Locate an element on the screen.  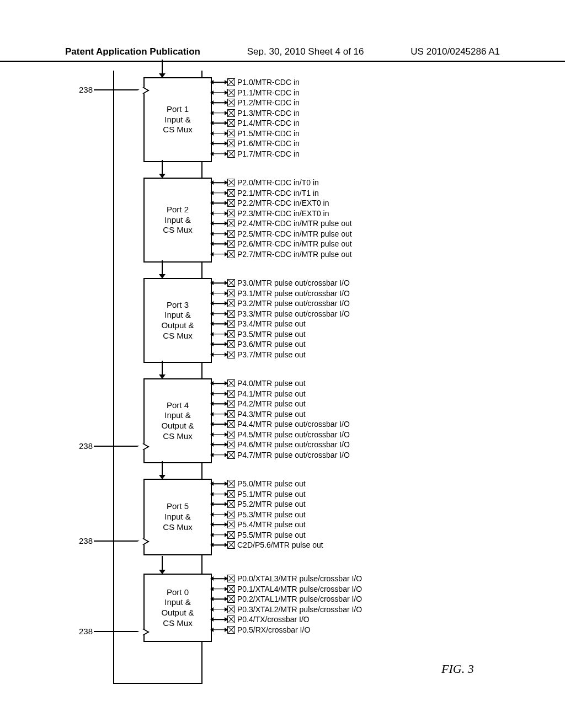
pin-label: P1.4/MTR-CDC in is located at coordinates (268, 123).